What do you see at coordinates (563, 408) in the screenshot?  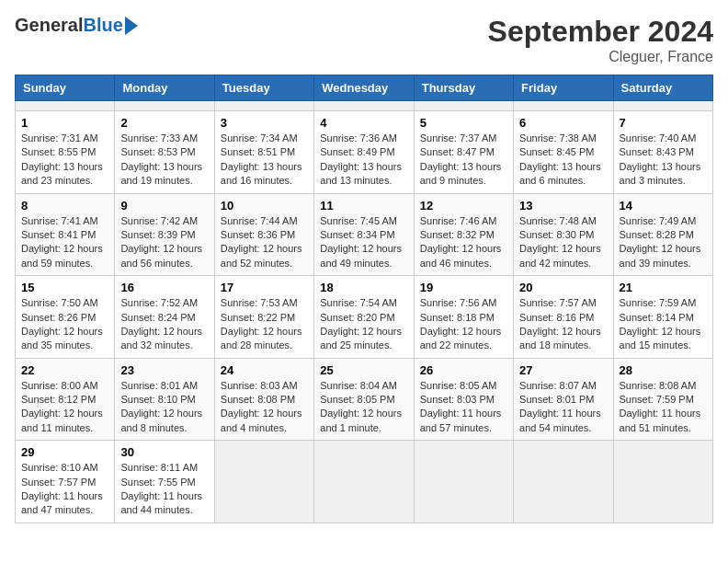 I see `day-info: Sunrise: 8:07 AM Sunset: 8:01 PM Dayligh…` at bounding box center [563, 408].